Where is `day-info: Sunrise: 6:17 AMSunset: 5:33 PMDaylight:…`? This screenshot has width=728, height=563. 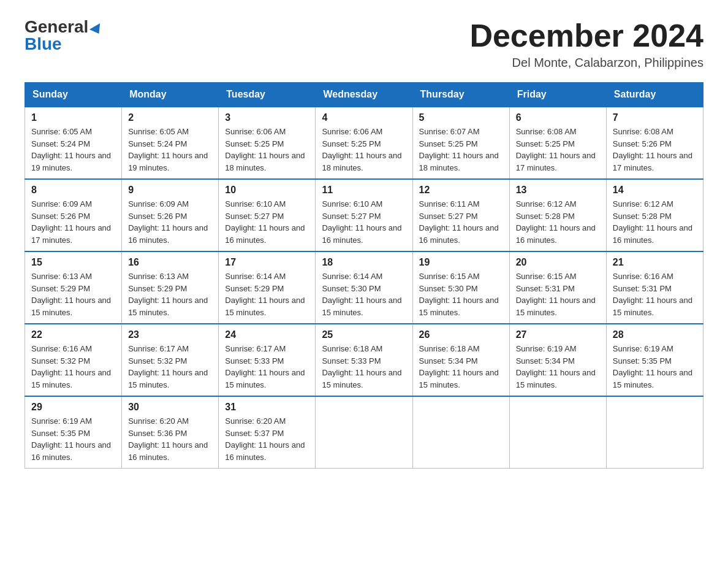 day-info: Sunrise: 6:17 AMSunset: 5:33 PMDaylight:… is located at coordinates (267, 367).